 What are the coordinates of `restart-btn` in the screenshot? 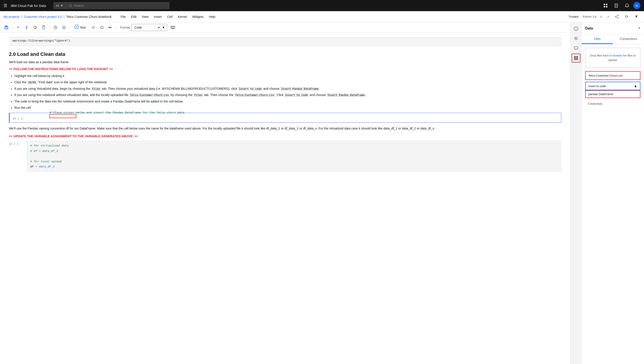 It's located at (102, 28).